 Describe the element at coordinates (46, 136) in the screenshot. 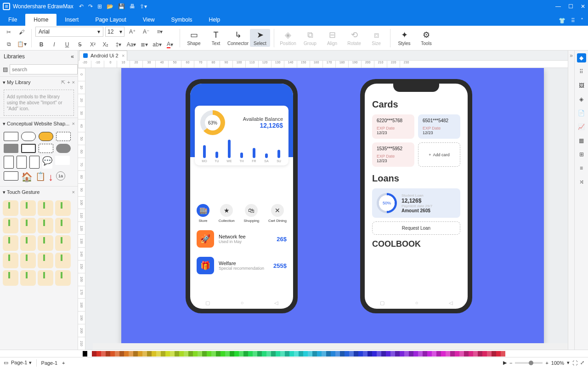

I see `shape-pill-orange` at that location.